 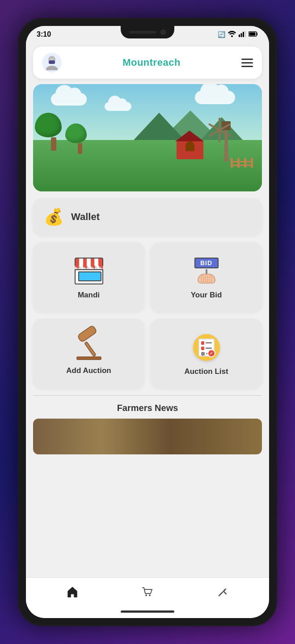 What do you see at coordinates (89, 347) in the screenshot?
I see `gavel-icon` at bounding box center [89, 347].